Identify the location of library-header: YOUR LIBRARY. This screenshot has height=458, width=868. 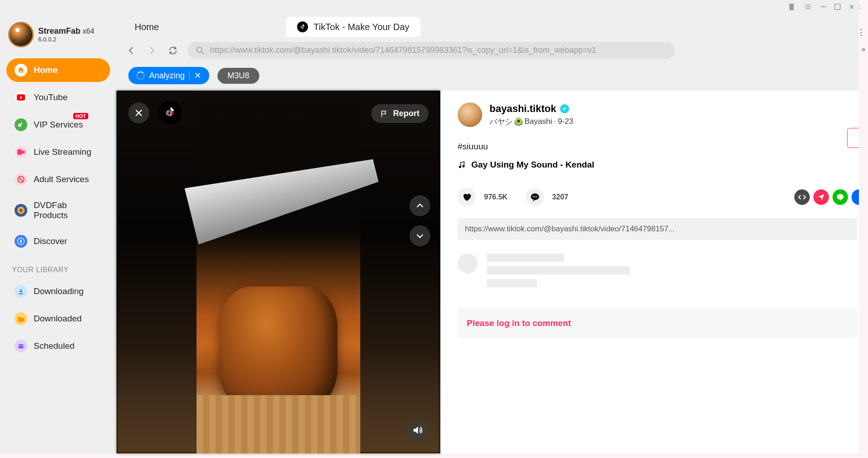
(58, 266).